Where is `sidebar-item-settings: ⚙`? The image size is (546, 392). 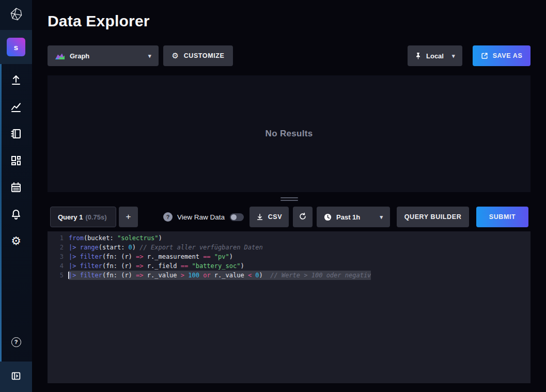
sidebar-item-settings: ⚙ is located at coordinates (16, 241).